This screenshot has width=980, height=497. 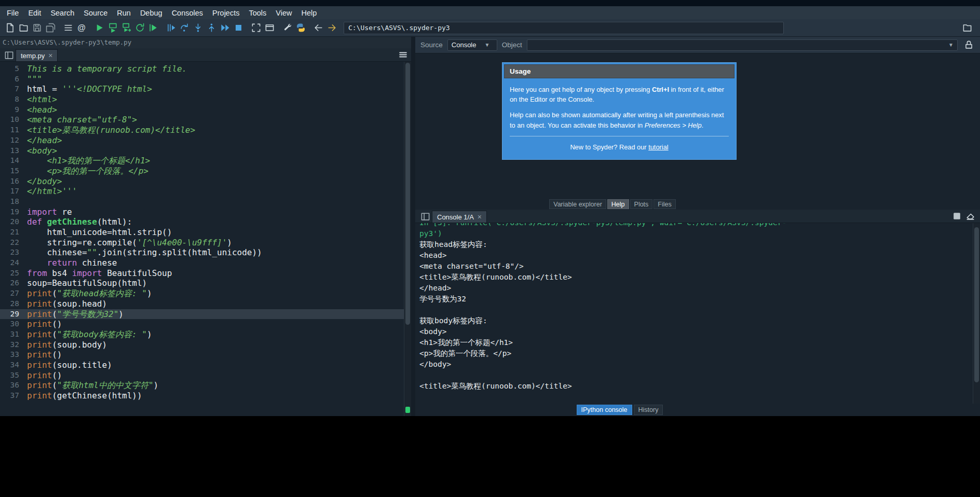 What do you see at coordinates (620, 410) in the screenshot?
I see `console-bottom-tabs: IPython consoleHistory` at bounding box center [620, 410].